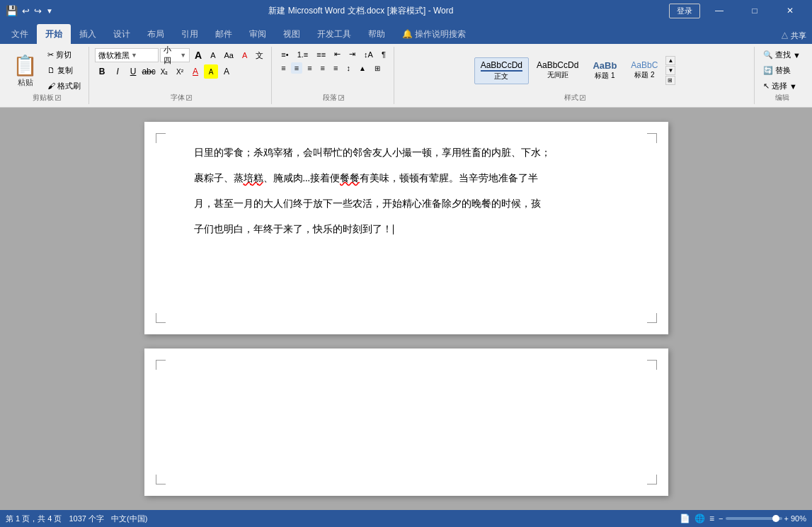 The image size is (812, 527). I want to click on subscript-button: X₂, so click(164, 72).